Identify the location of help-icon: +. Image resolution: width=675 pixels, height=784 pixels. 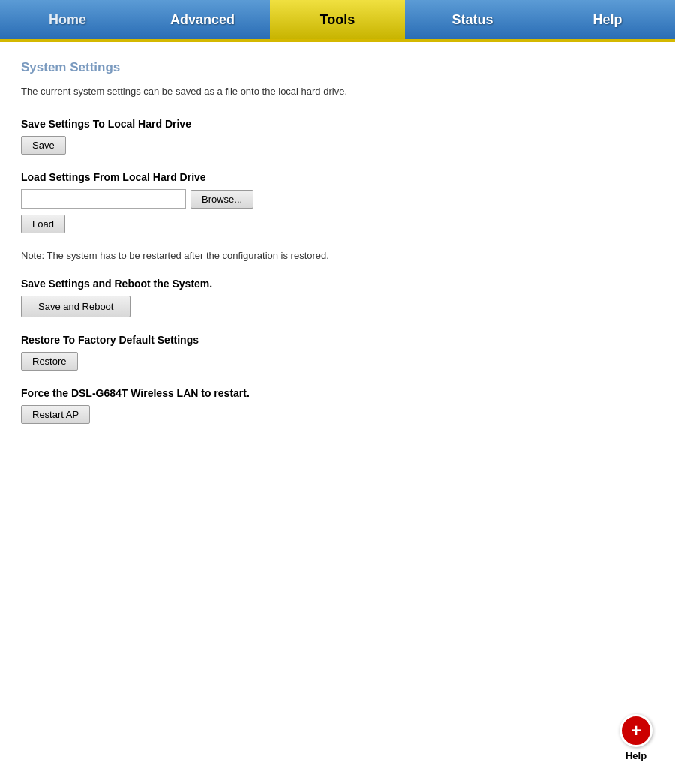
(636, 731).